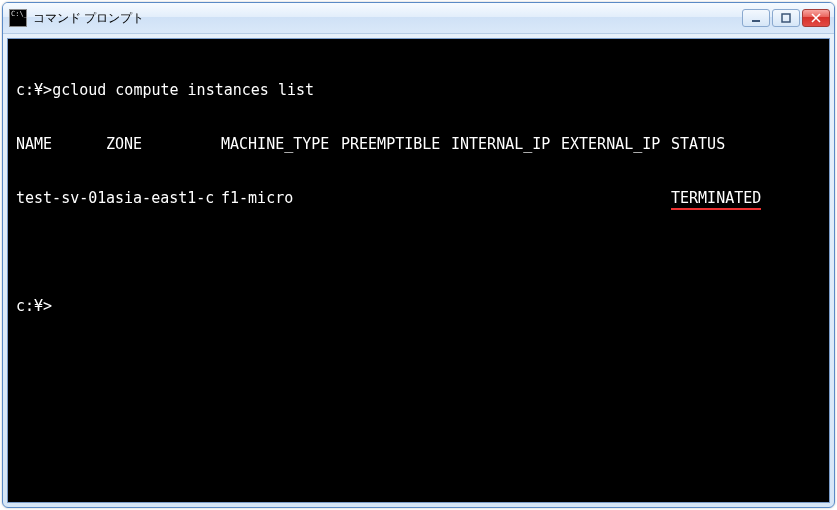 The height and width of the screenshot is (510, 837). What do you see at coordinates (418, 252) in the screenshot?
I see `blank-line` at bounding box center [418, 252].